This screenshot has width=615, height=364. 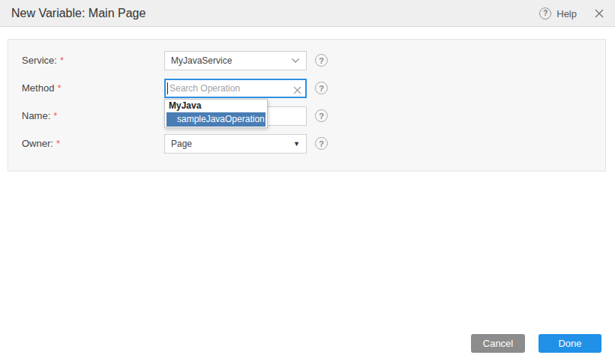 What do you see at coordinates (216, 114) in the screenshot?
I see `method-search-dropdown: MyJava sampleJavaOperation` at bounding box center [216, 114].